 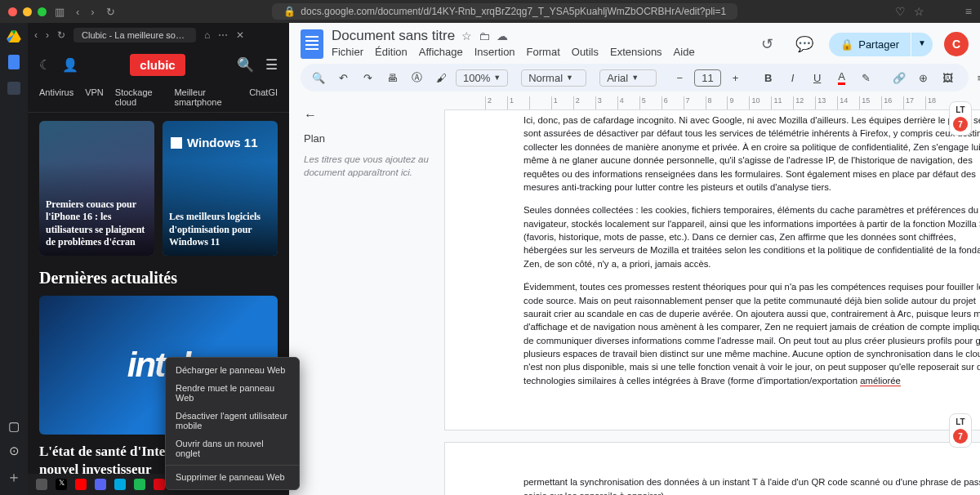 What do you see at coordinates (140, 484) in the screenshot?
I see `fav-spotify-icon` at bounding box center [140, 484].